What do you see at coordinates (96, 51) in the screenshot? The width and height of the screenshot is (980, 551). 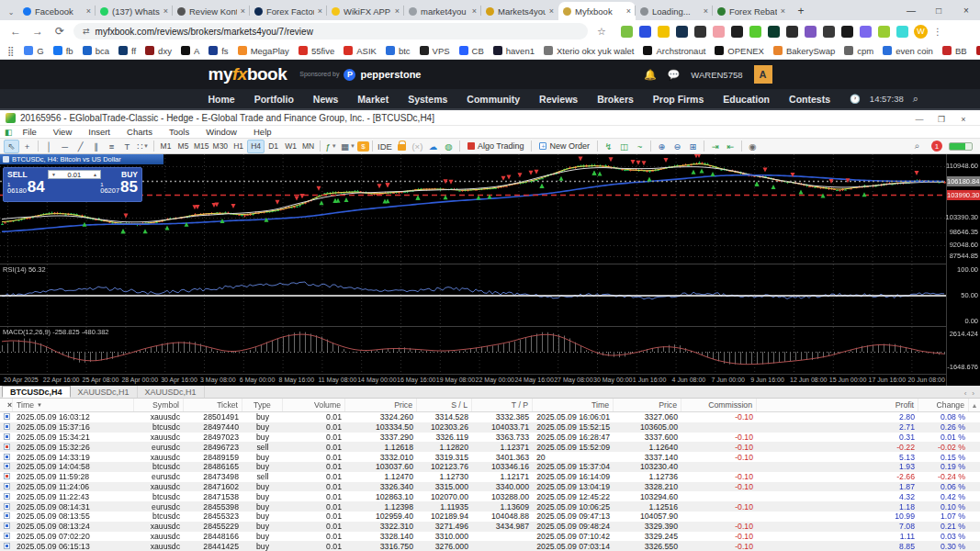 I see `bookmark-2: bca` at bounding box center [96, 51].